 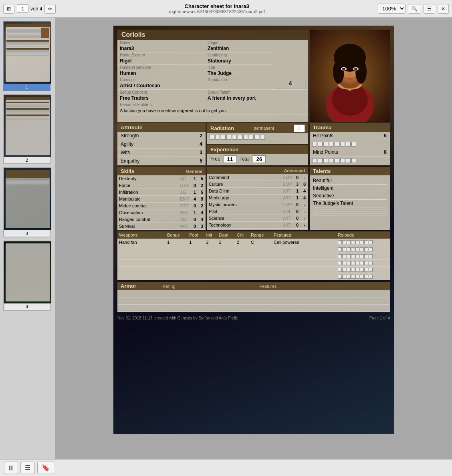 I want to click on weapon-reloads, so click(x=363, y=263).